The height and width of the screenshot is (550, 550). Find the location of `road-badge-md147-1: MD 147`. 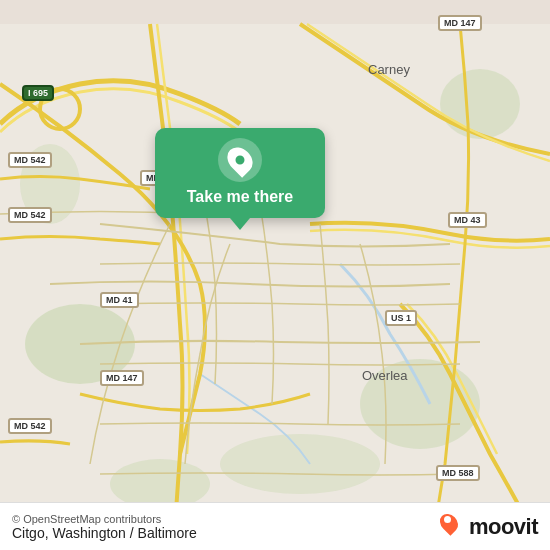

road-badge-md147-1: MD 147 is located at coordinates (460, 23).